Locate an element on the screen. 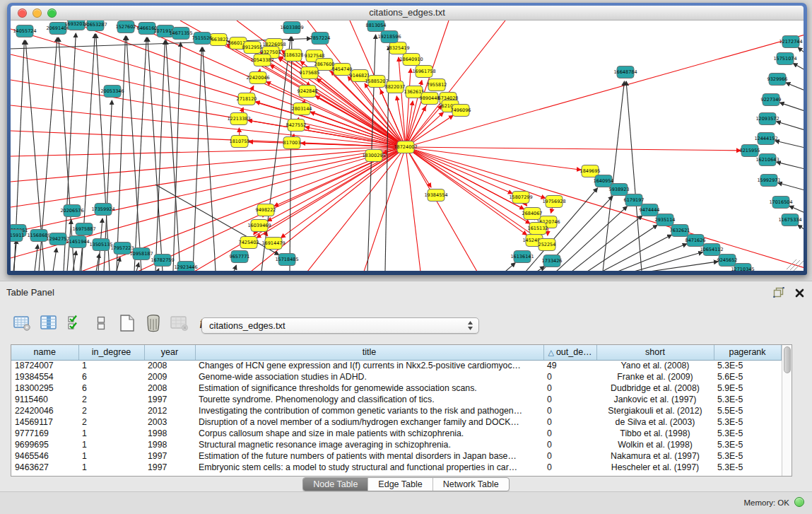  graph-node: 7632621 is located at coordinates (680, 230).